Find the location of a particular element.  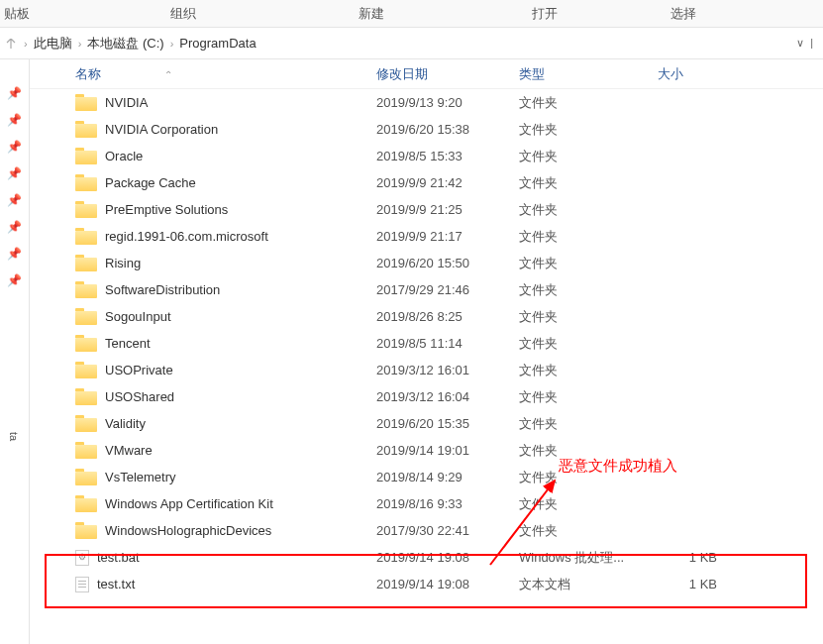

file-date: 2019/9/14 19:01 is located at coordinates (448, 450).